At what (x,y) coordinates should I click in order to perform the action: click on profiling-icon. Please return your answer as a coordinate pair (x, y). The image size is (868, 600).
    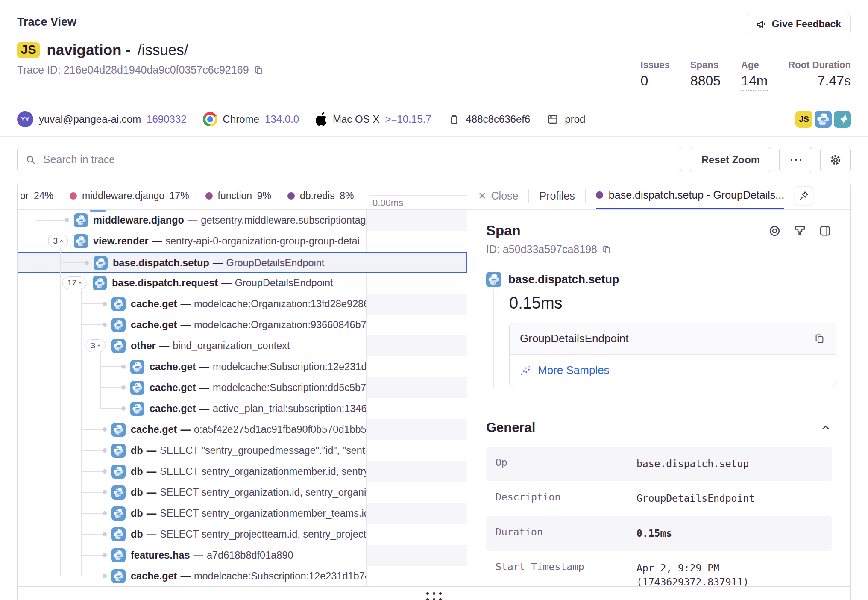
    Looking at the image, I should click on (800, 231).